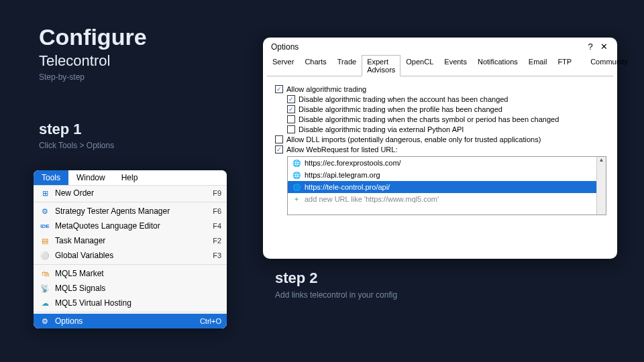 Image resolution: width=644 pixels, height=362 pixels. I want to click on url-text: https://tele-control.pro/api/, so click(347, 187).